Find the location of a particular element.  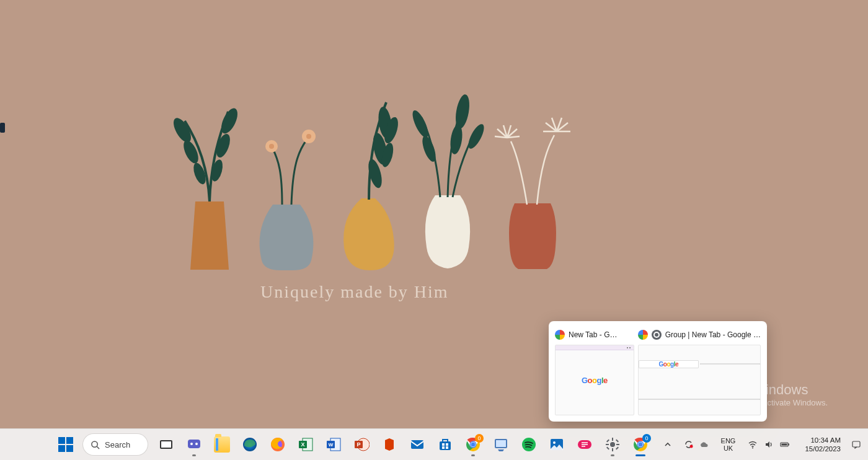

taskbar: Search X W is located at coordinates (434, 444).